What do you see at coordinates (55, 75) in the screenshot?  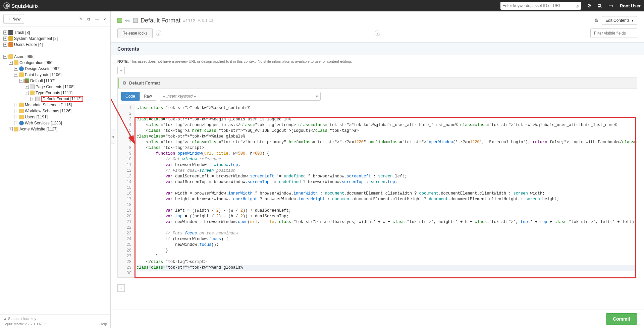 I see `tree-row: −Paint Layouts [1106]` at bounding box center [55, 75].